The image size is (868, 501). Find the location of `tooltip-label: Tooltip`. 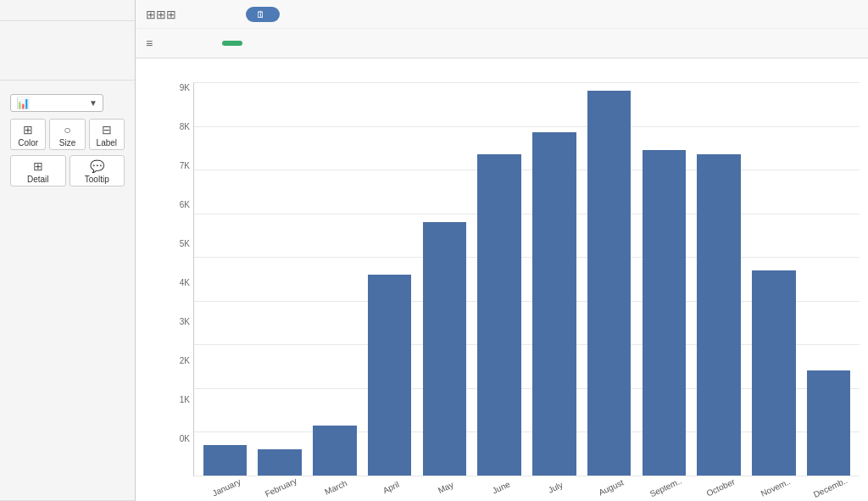

tooltip-label: Tooltip is located at coordinates (97, 180).